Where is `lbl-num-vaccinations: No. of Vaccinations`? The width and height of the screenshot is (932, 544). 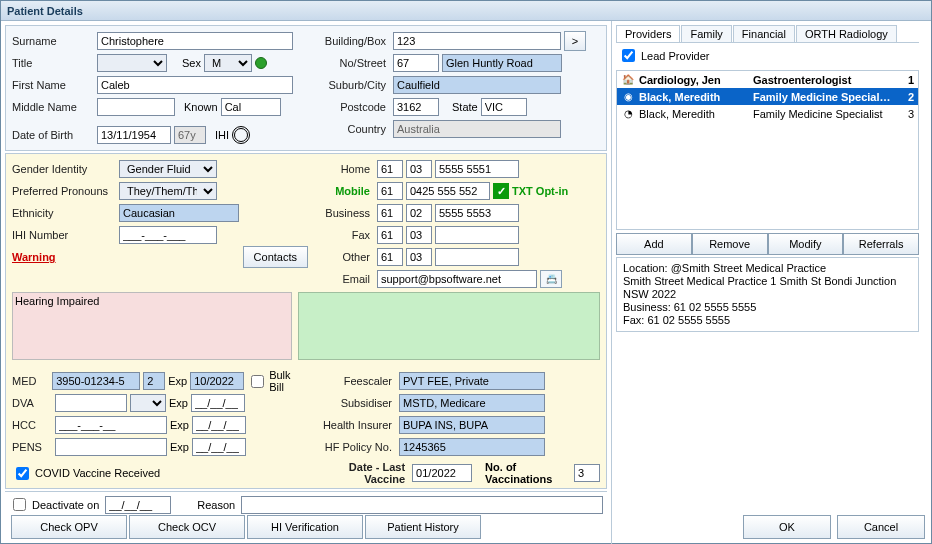
lbl-num-vaccinations: No. of Vaccinations is located at coordinates (528, 473).